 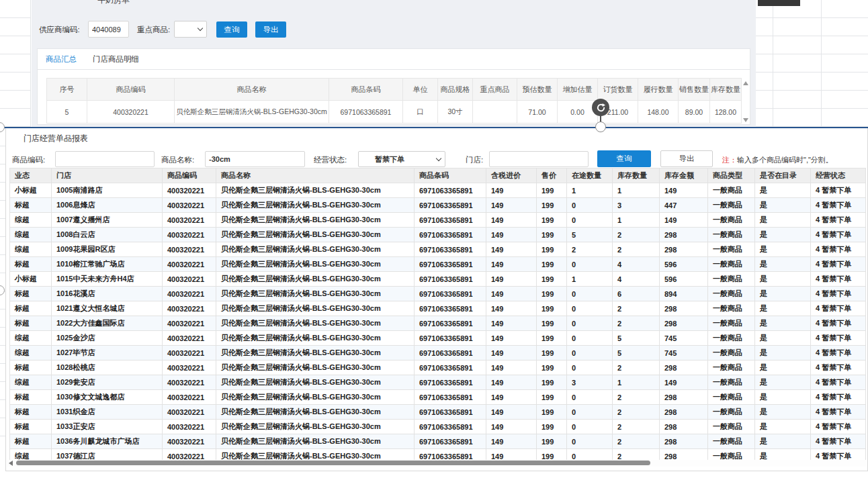 What do you see at coordinates (746, 120) in the screenshot?
I see `triangle-down-icon` at bounding box center [746, 120].